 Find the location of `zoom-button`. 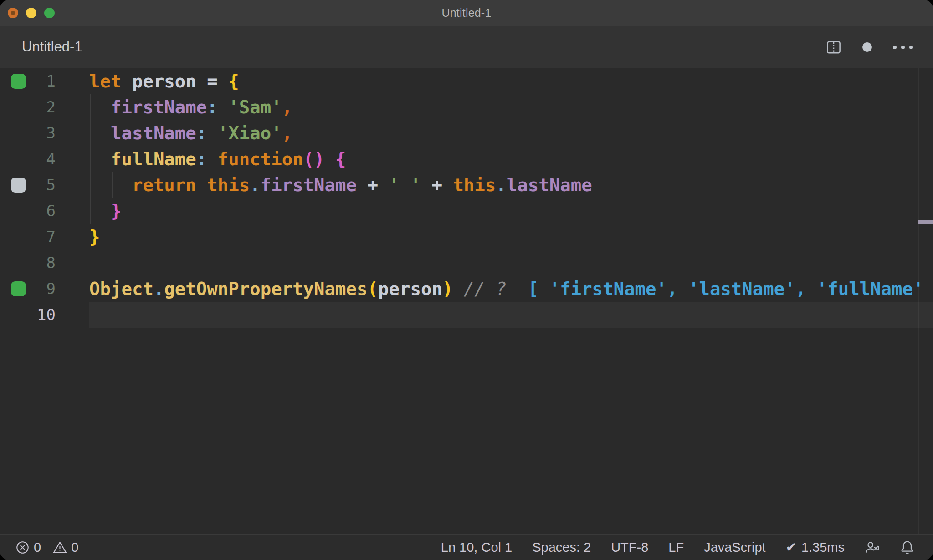

zoom-button is located at coordinates (49, 13).